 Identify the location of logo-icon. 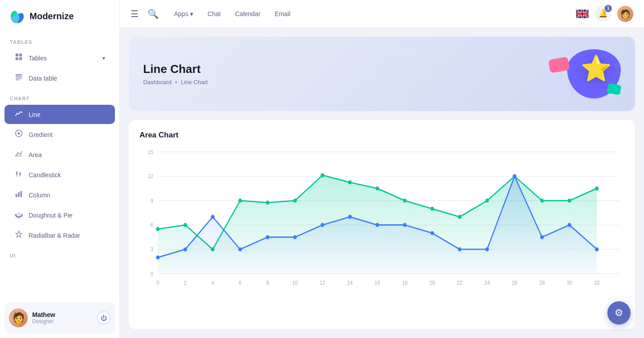
(17, 16).